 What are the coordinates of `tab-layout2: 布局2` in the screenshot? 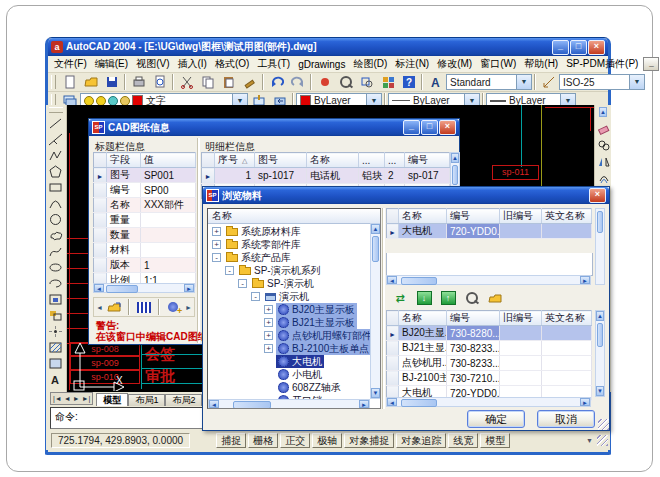 It's located at (184, 400).